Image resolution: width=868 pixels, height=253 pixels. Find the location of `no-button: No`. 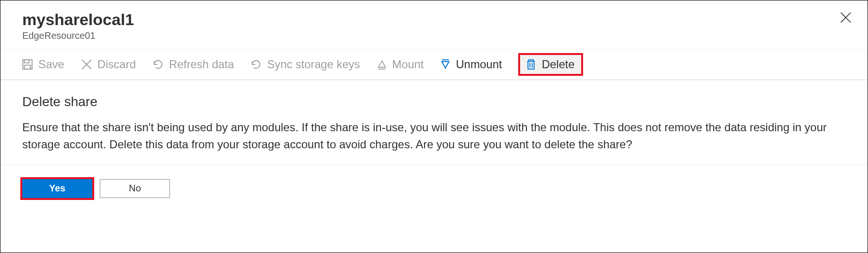

no-button: No is located at coordinates (135, 189).